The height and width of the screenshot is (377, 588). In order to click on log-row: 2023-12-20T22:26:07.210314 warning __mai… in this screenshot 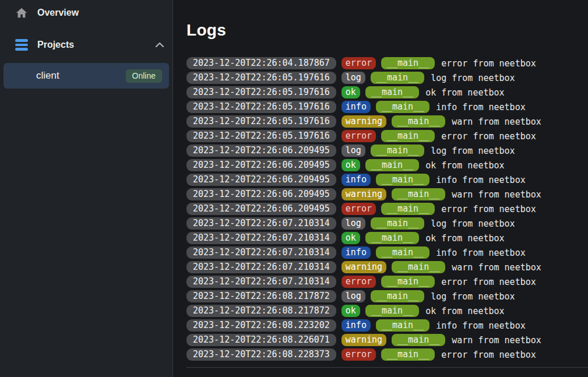, I will do `click(387, 267)`.